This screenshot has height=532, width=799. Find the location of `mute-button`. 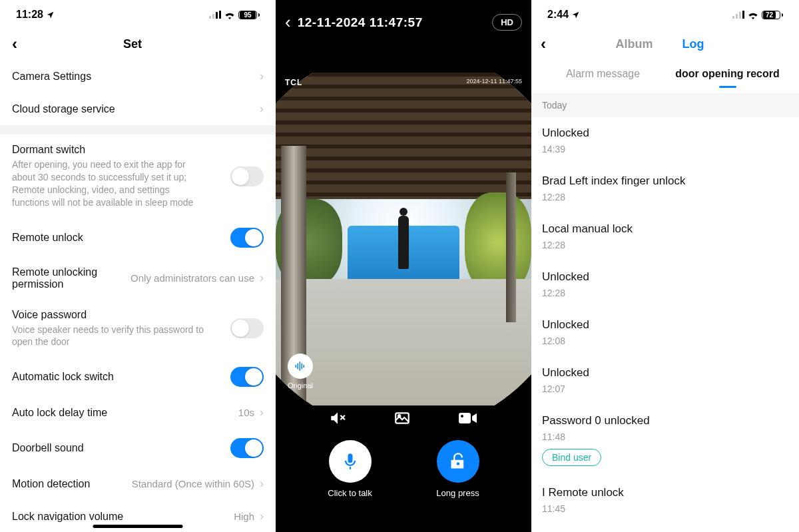

mute-button is located at coordinates (338, 419).